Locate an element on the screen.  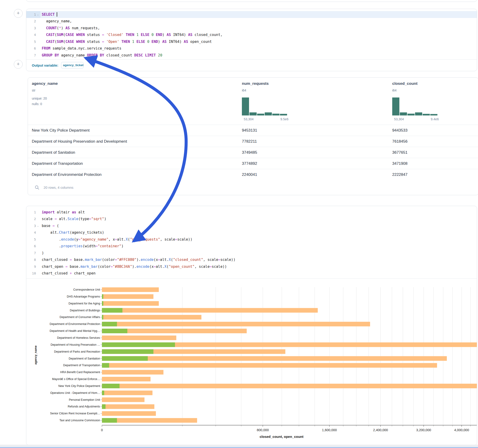
line-number: 5 is located at coordinates (31, 42).